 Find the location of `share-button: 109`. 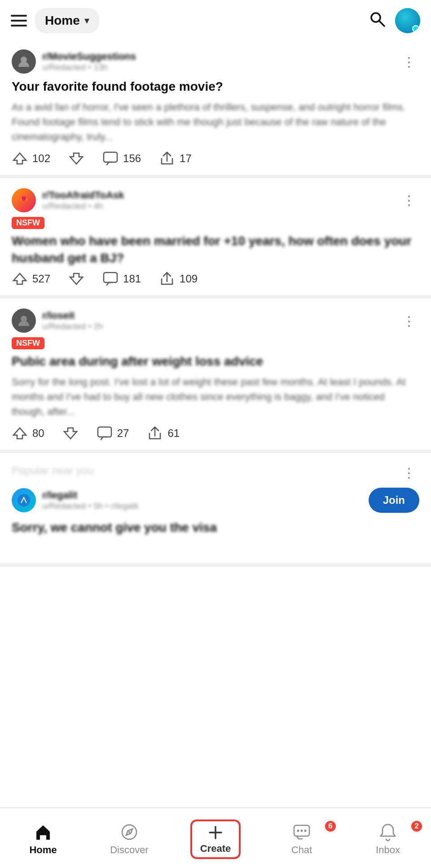

share-button: 109 is located at coordinates (178, 279).